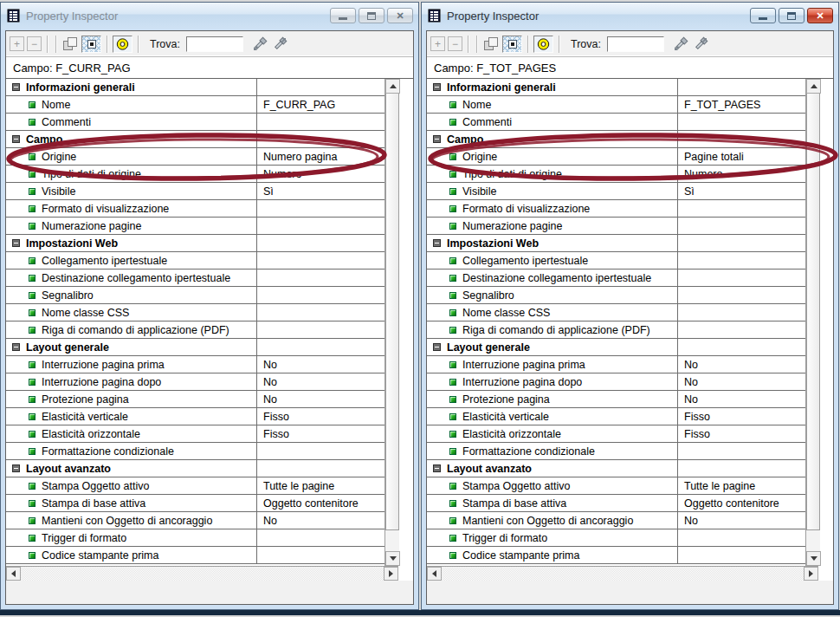 The image size is (840, 617). What do you see at coordinates (196, 105) in the screenshot?
I see `property-row: NomeF_CURR_PAG` at bounding box center [196, 105].